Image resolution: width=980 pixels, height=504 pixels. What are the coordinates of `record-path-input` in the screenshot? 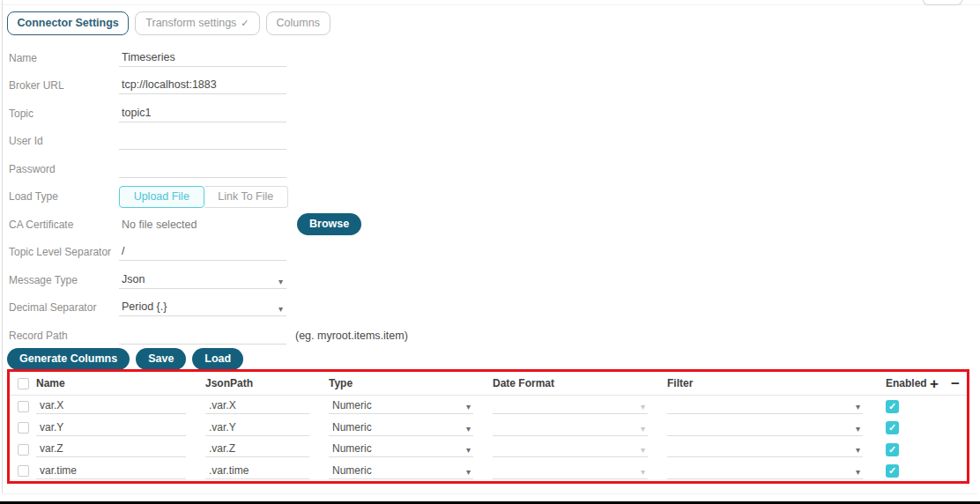 It's located at (203, 336).